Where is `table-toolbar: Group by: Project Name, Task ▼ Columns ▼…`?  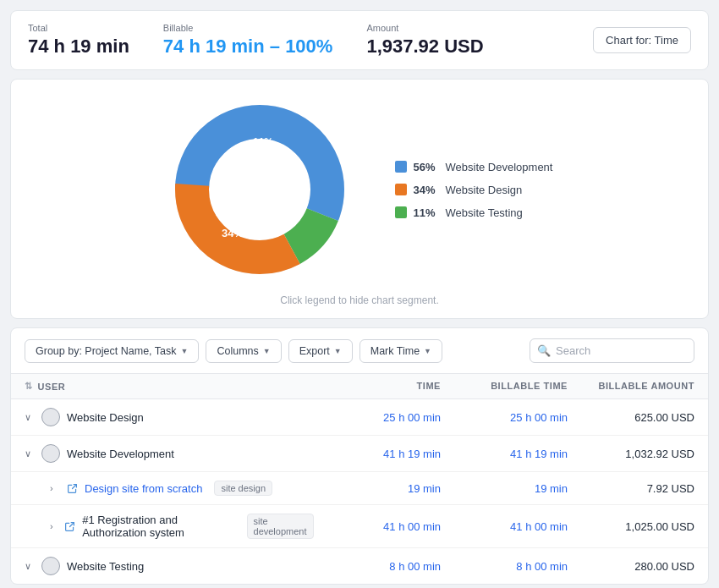
table-toolbar: Group by: Project Name, Task ▼ Columns ▼… is located at coordinates (360, 351).